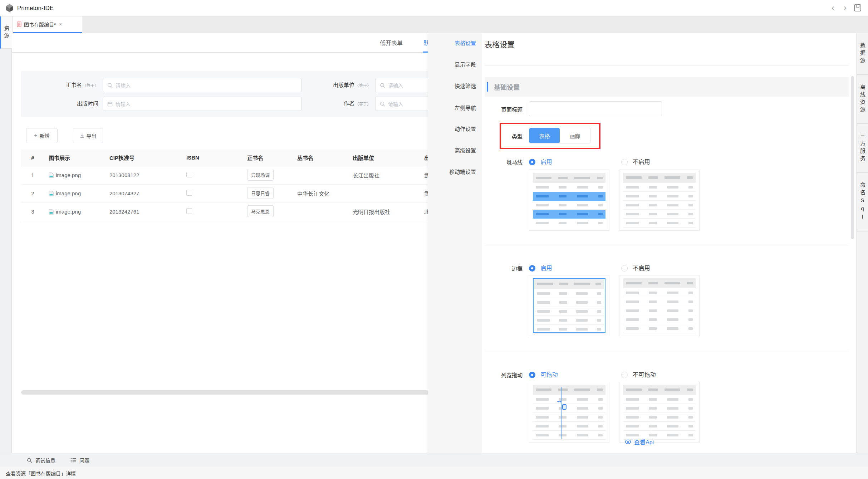 This screenshot has height=479, width=868. I want to click on sidebar-item-display-fields: 显示字段, so click(455, 65).